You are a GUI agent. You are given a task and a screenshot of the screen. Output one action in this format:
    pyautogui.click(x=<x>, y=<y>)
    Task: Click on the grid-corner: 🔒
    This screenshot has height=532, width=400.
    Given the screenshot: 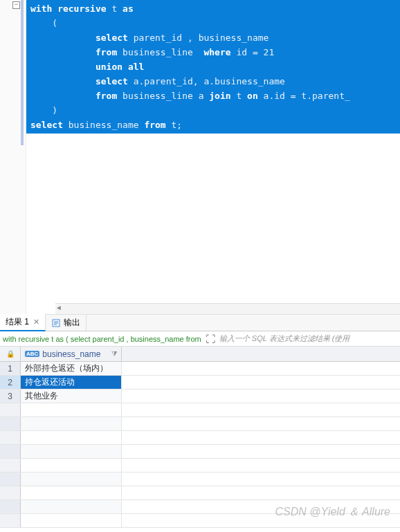 What is the action you would take?
    pyautogui.click(x=10, y=354)
    